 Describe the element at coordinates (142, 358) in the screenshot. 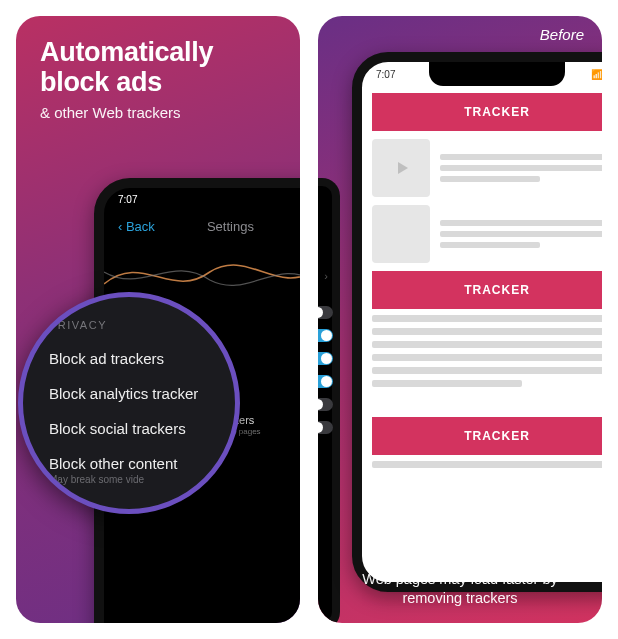

I see `mag-row-ad: Block ad trackers` at that location.